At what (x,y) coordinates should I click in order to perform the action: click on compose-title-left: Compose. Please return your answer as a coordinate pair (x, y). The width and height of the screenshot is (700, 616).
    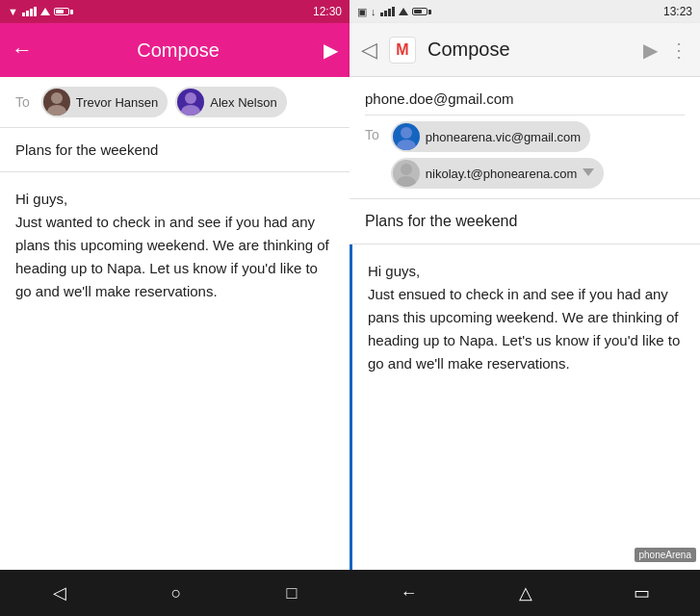
    Looking at the image, I should click on (178, 50).